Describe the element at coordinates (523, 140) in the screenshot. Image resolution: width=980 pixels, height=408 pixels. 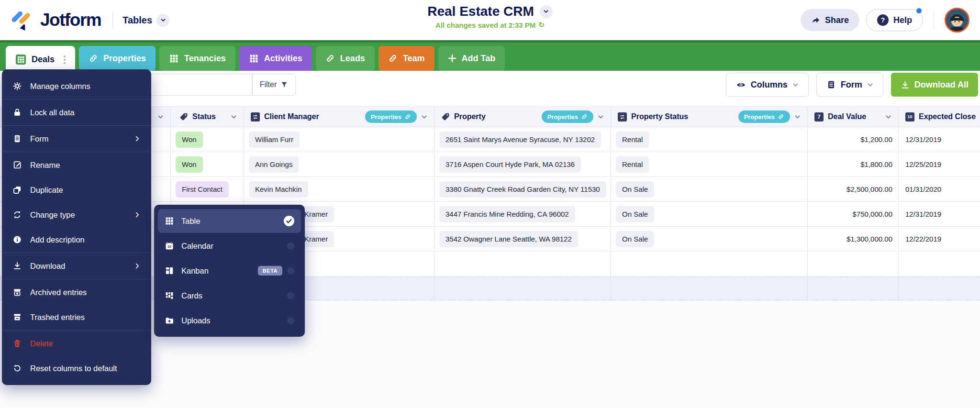
I see `cell-property: 2651 Saint Marys Avenue Syracuse, NY 132…` at that location.